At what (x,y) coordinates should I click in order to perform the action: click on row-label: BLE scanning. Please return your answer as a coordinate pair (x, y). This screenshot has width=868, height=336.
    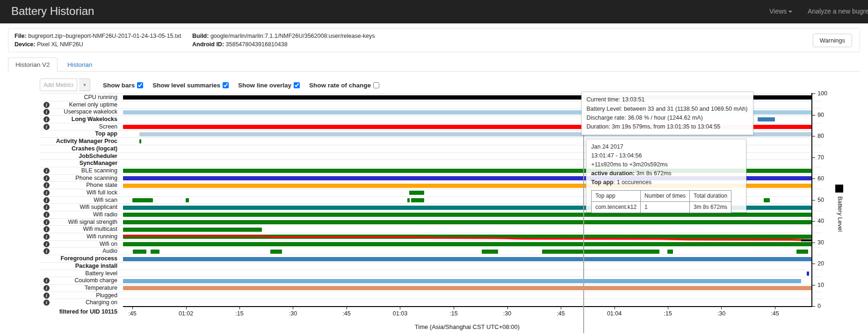
    Looking at the image, I should click on (79, 171).